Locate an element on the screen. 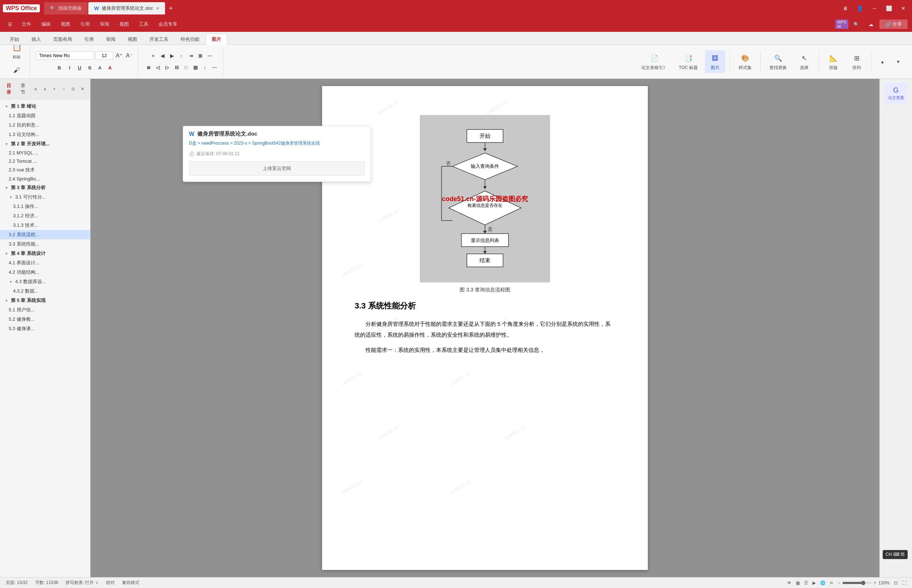 Image resolution: width=912 pixels, height=588 pixels. restore-btn: ⬜ is located at coordinates (889, 8).